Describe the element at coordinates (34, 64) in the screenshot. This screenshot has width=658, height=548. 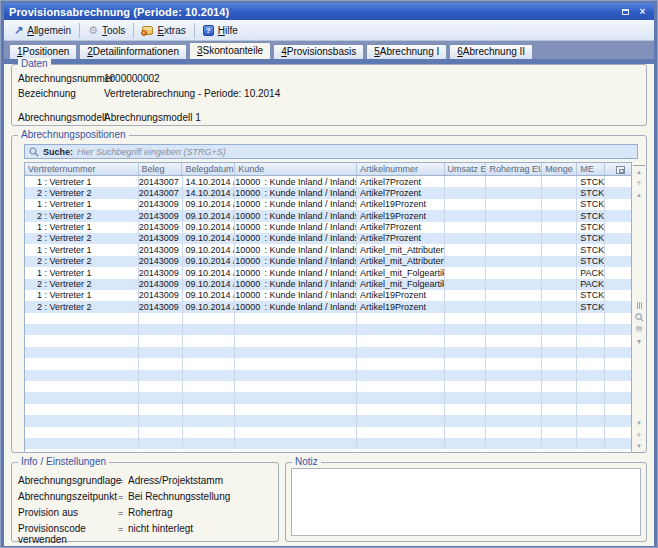
I see `daten-legend: Daten` at that location.